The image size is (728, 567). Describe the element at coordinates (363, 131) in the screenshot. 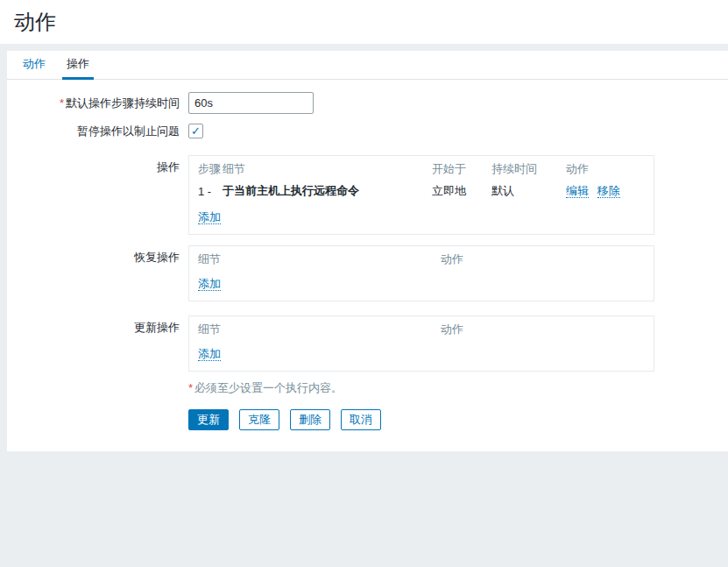

I see `pause-suppressed-row: 暂停操作以制止问题 ✓` at that location.